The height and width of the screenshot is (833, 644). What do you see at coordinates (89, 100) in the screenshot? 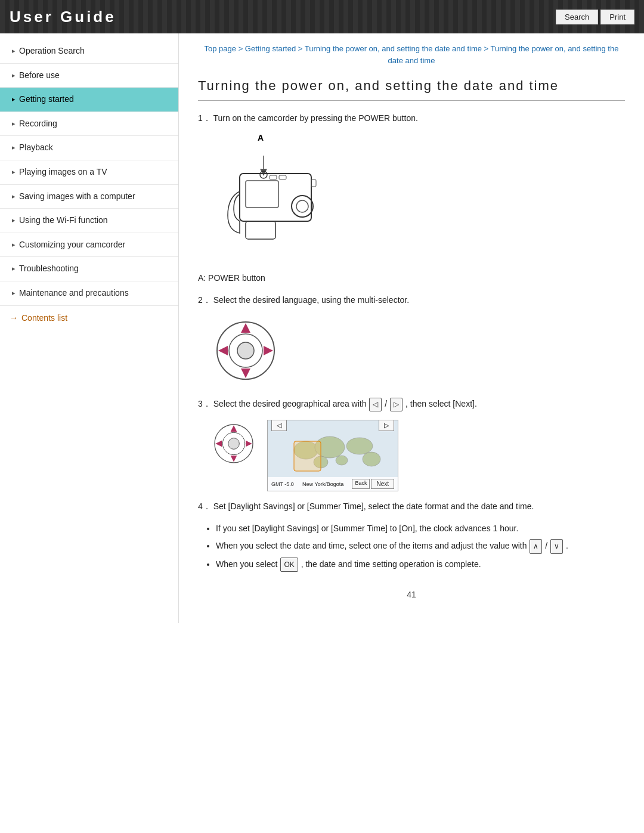
I see `sidebar-item-getting-started: ▸ Getting started` at bounding box center [89, 100].